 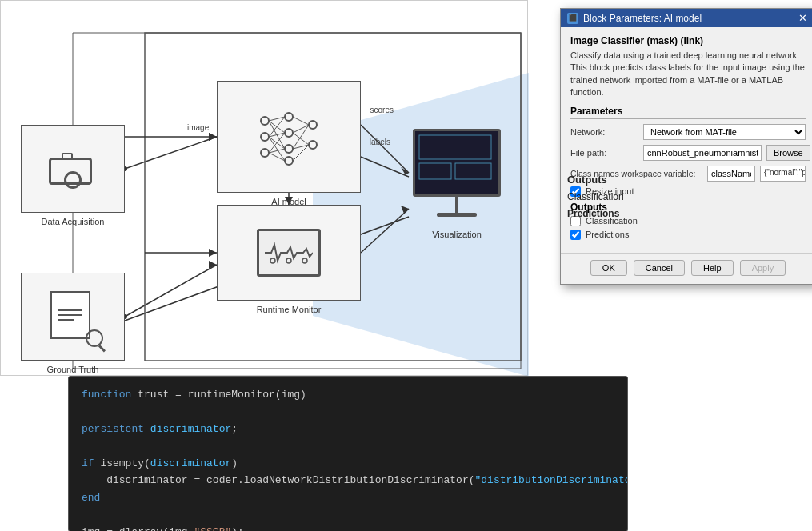 What do you see at coordinates (803, 18) in the screenshot?
I see `dialog-close-button: ✕` at bounding box center [803, 18].